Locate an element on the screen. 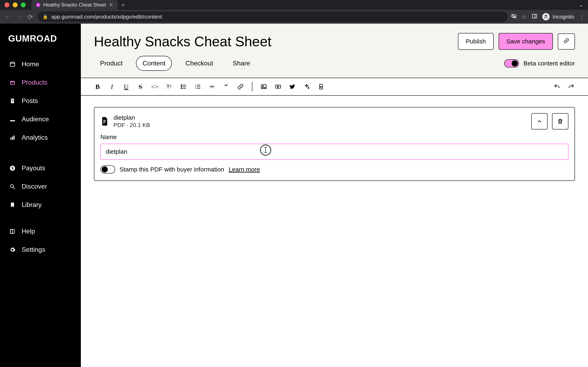 The image size is (588, 367). sidebar-item-help: Help is located at coordinates (40, 232).